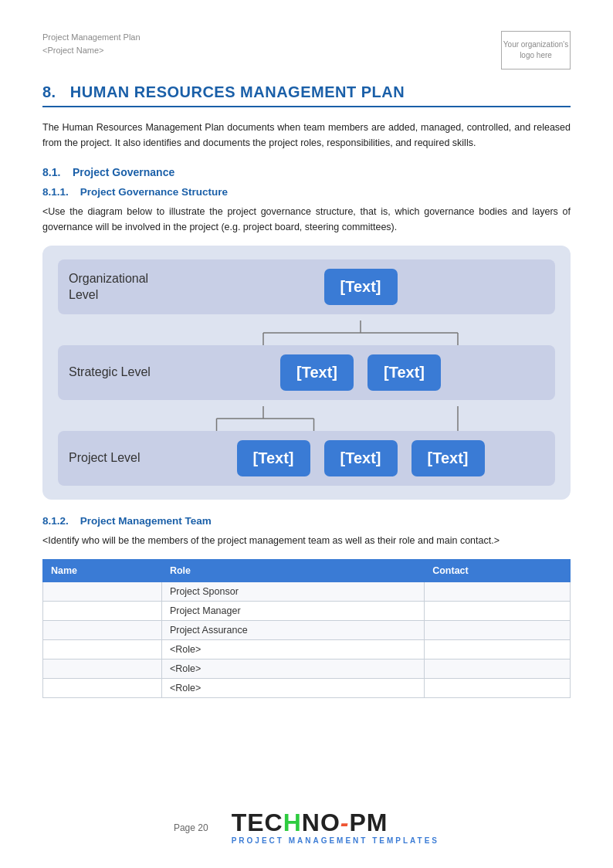  What do you see at coordinates (405, 372) in the screenshot?
I see `strategic-node-2: [Text]` at bounding box center [405, 372].